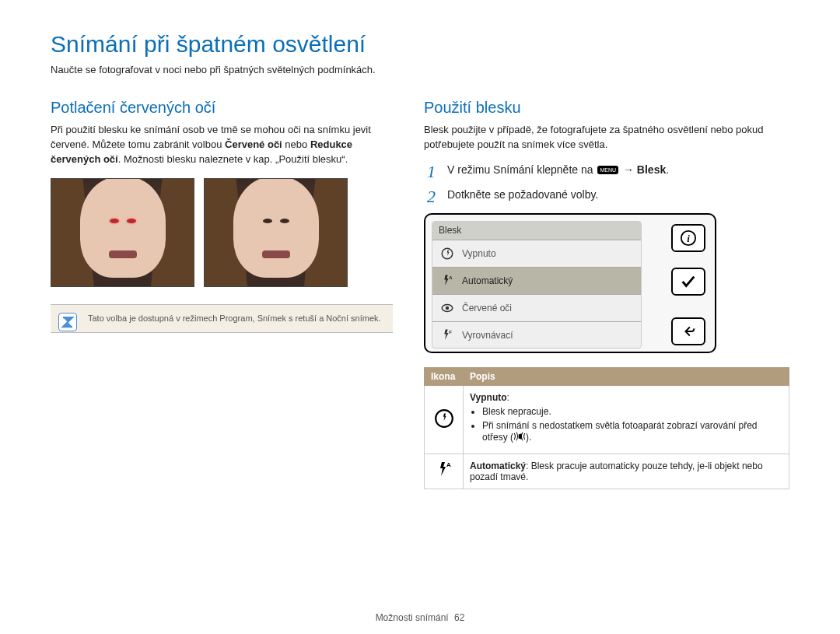  I want to click on step-number-2: 2, so click(434, 197).